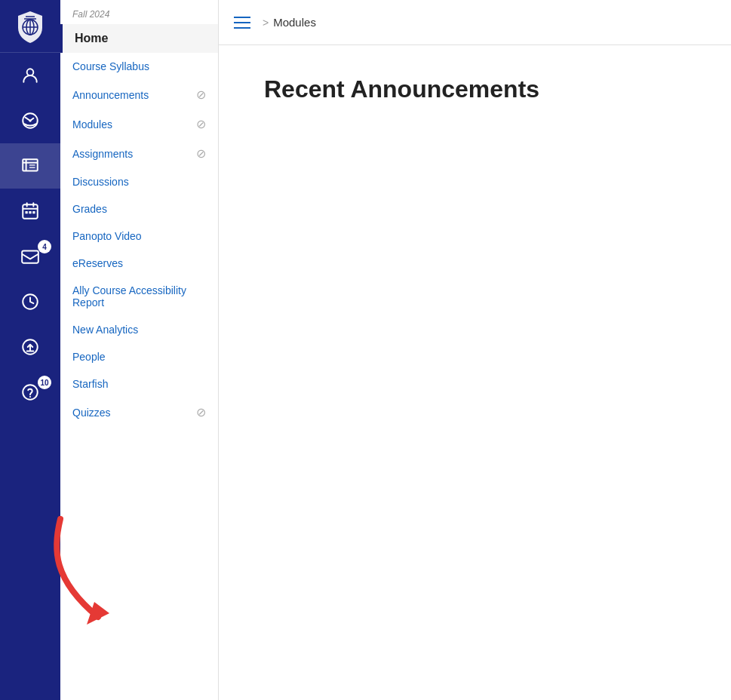  What do you see at coordinates (139, 182) in the screenshot?
I see `nav-item-discussions: Discussions` at bounding box center [139, 182].